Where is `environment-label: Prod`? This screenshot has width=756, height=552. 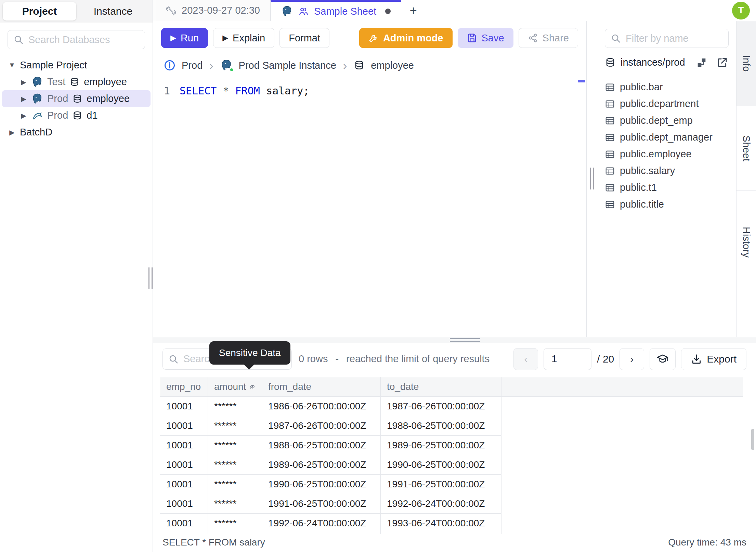
environment-label: Prod is located at coordinates (57, 116).